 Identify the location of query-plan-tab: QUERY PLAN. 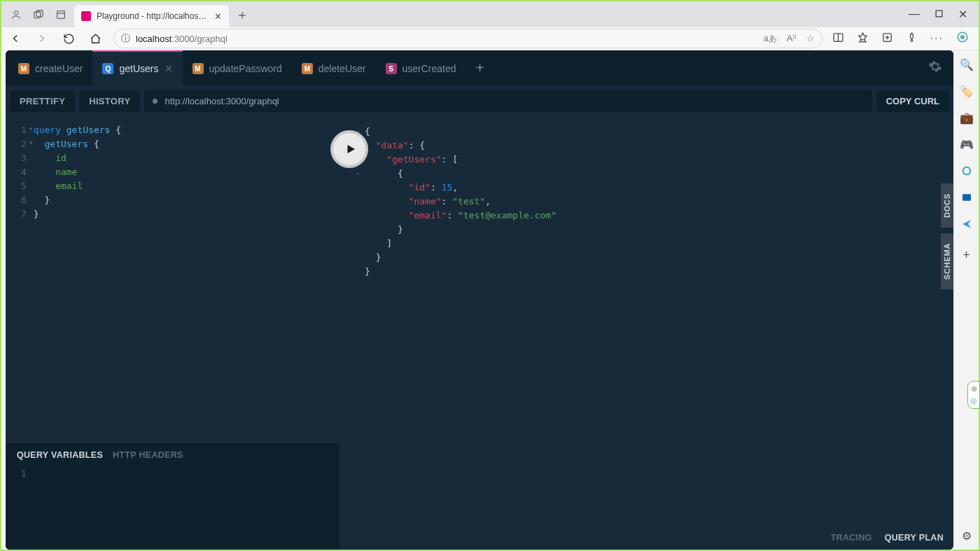
(914, 538).